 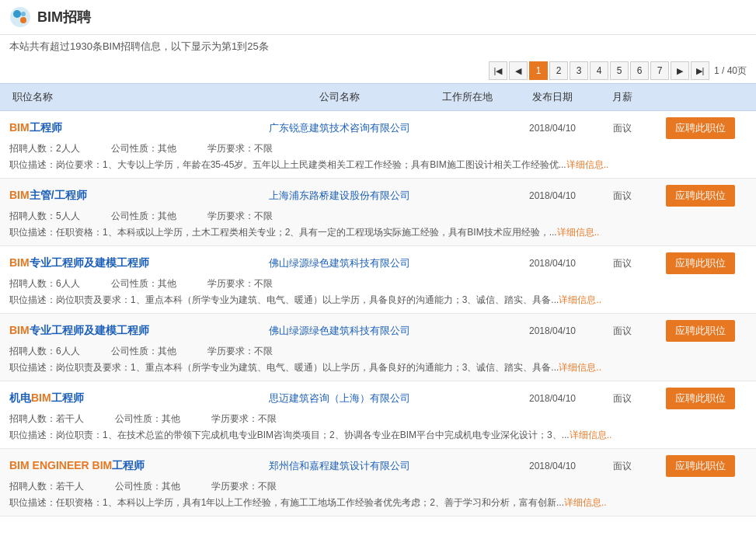 What do you see at coordinates (559, 71) in the screenshot?
I see `page-btn-2: 2` at bounding box center [559, 71].